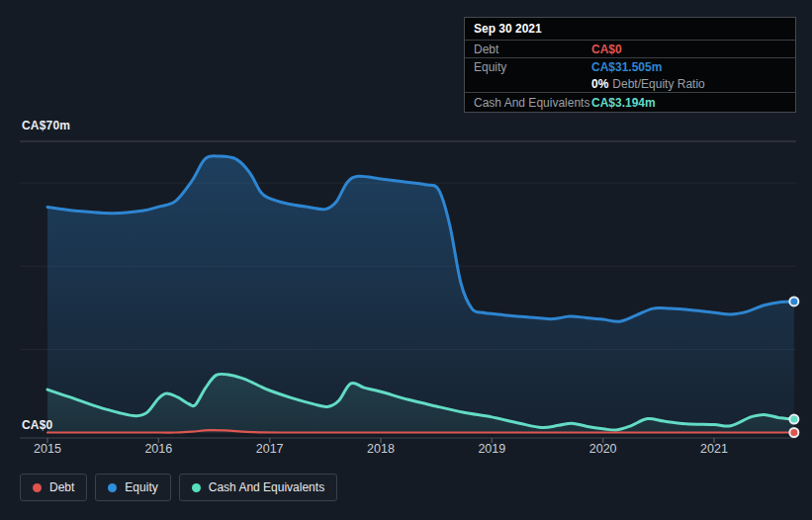 The width and height of the screenshot is (812, 520). I want to click on tooltip-cash-label: Cash And Equivalents, so click(532, 103).